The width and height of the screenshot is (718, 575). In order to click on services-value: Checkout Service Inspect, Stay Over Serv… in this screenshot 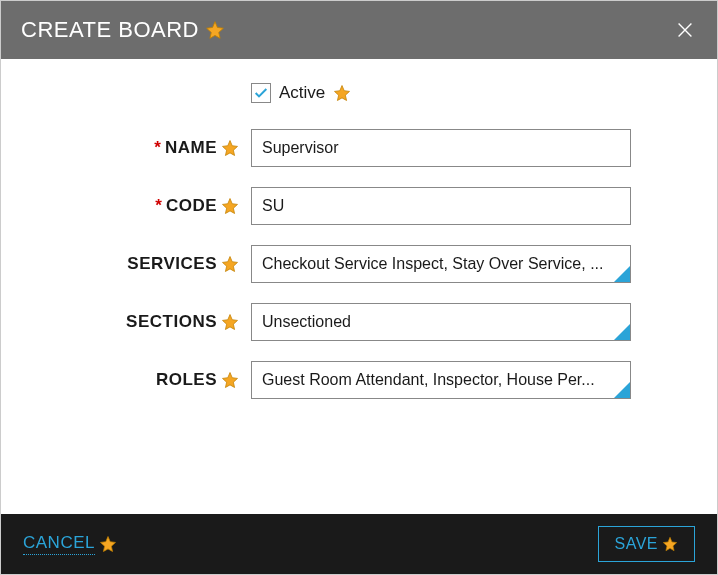, I will do `click(441, 264)`.